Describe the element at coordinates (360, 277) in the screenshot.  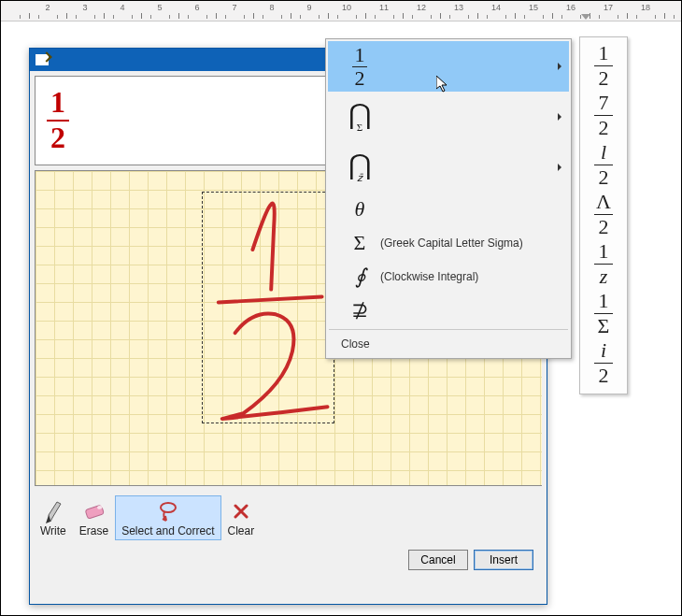
I see `clockwise-integral-symbol: ∮` at that location.